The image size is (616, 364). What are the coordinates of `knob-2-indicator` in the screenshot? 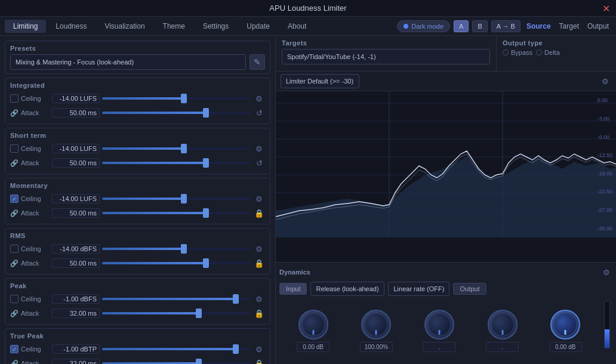 It's located at (376, 332).